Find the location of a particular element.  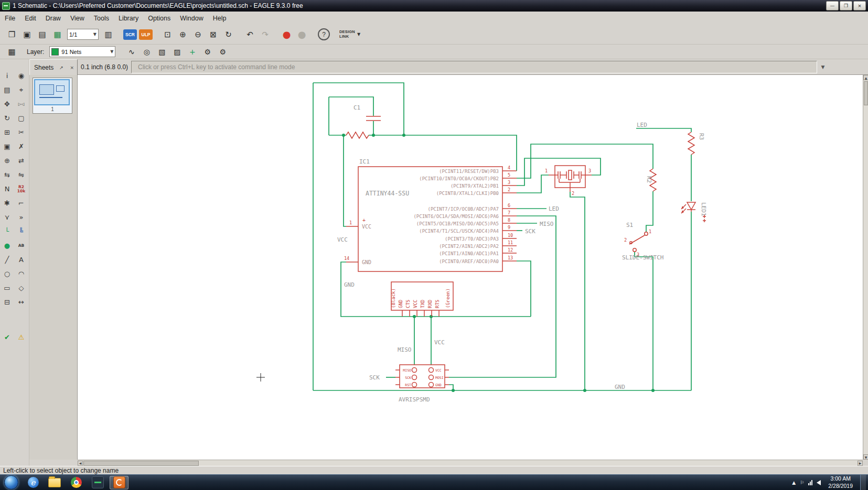

r3-resistor is located at coordinates (691, 144).